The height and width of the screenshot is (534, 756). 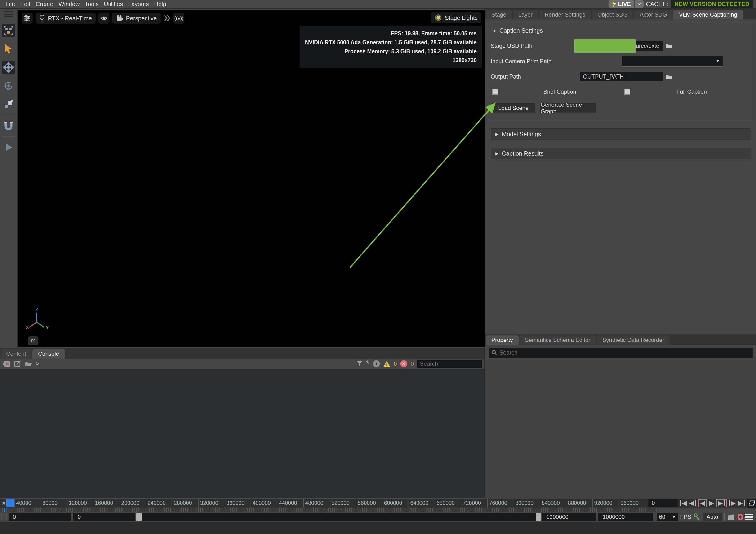 What do you see at coordinates (569, 517) in the screenshot?
I see `range-end-field-a` at bounding box center [569, 517].